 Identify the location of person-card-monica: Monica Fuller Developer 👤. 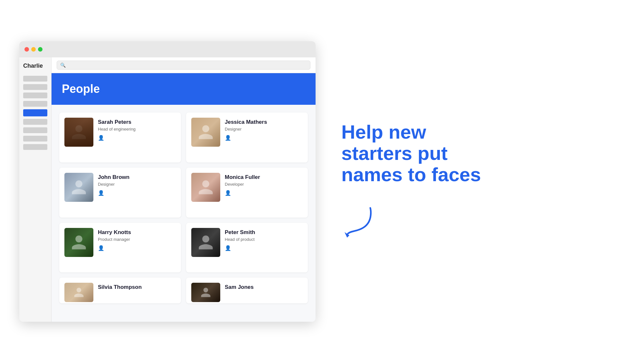
(247, 193).